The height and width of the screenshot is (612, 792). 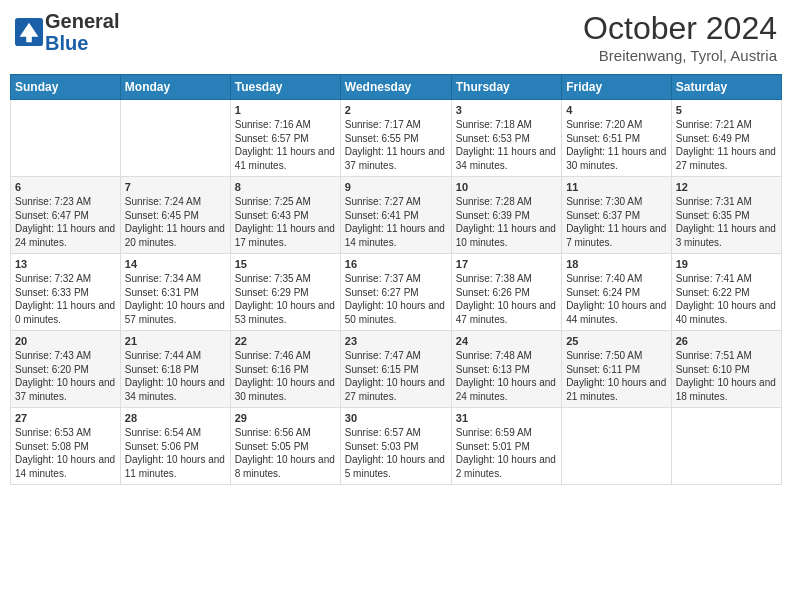 What do you see at coordinates (396, 292) in the screenshot?
I see `calendar-week-2: 13Sunrise: 7:32 AM Sunset: 6:33 PM Dayli…` at bounding box center [396, 292].